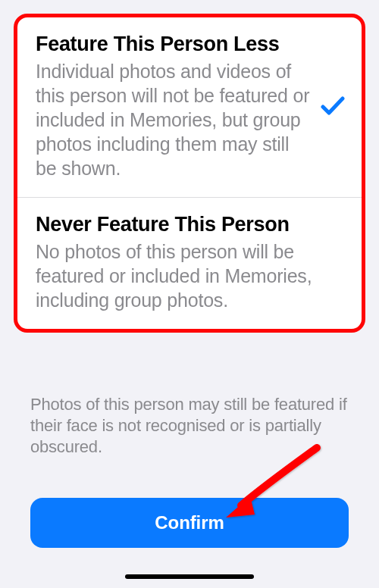 This screenshot has width=379, height=588. Describe the element at coordinates (190, 44) in the screenshot. I see `option-title: Feature This Person Less` at that location.